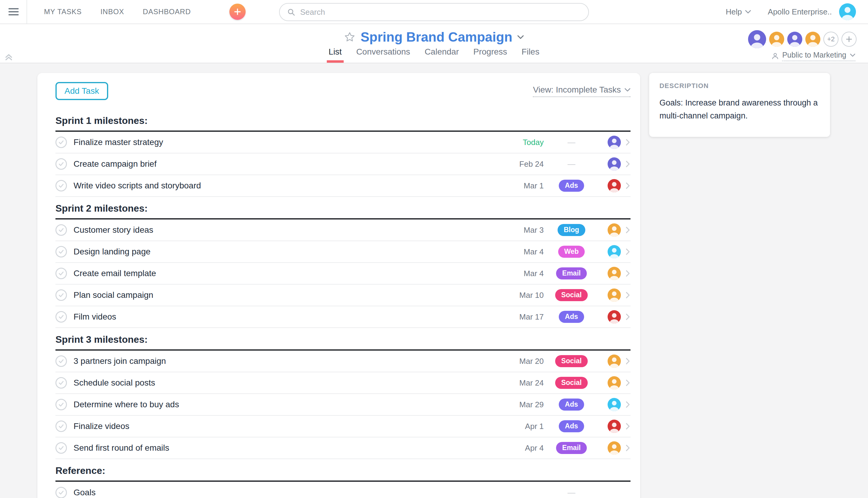 This screenshot has width=868, height=498. I want to click on section-header: Reference:, so click(343, 473).